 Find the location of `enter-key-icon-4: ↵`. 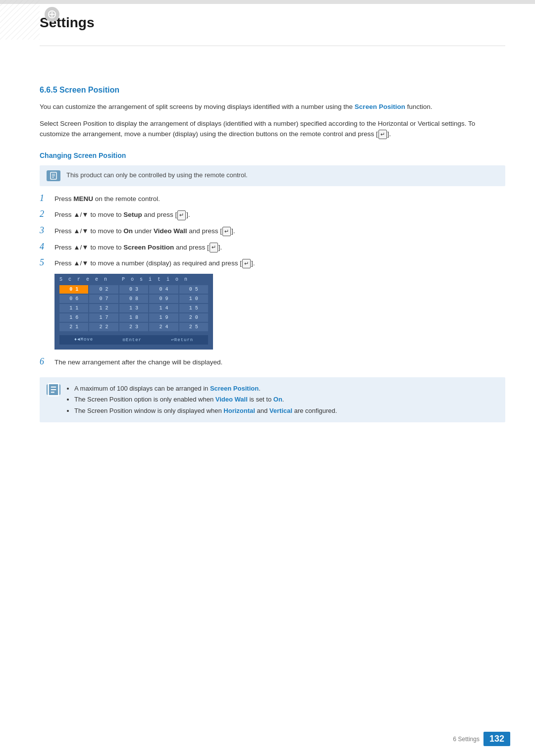

enter-key-icon-4: ↵ is located at coordinates (214, 248).